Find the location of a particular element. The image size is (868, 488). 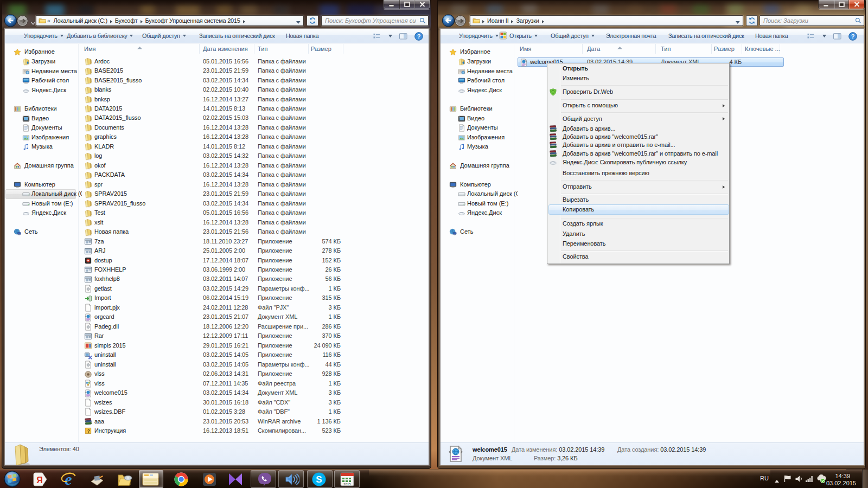

svg-text: 2015 is located at coordinates (347, 484).